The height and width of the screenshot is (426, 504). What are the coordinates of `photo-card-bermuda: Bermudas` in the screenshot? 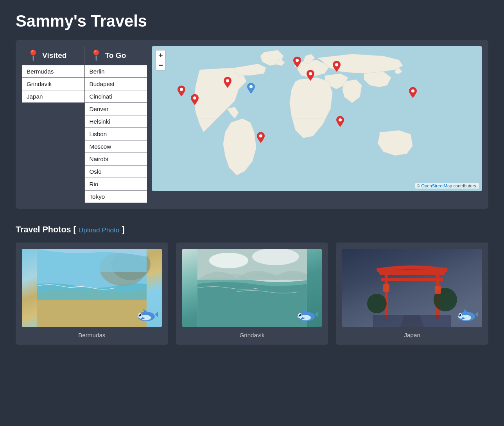 It's located at (92, 293).